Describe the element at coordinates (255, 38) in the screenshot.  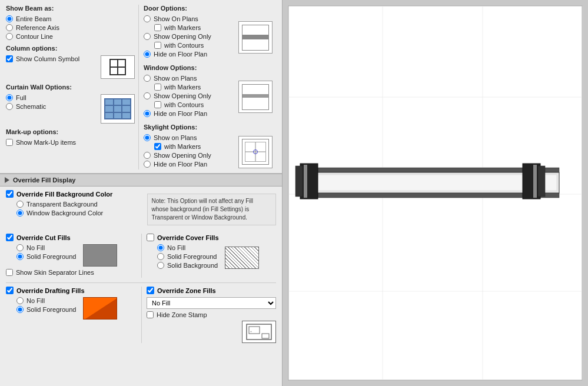
I see `door-preview-box` at that location.